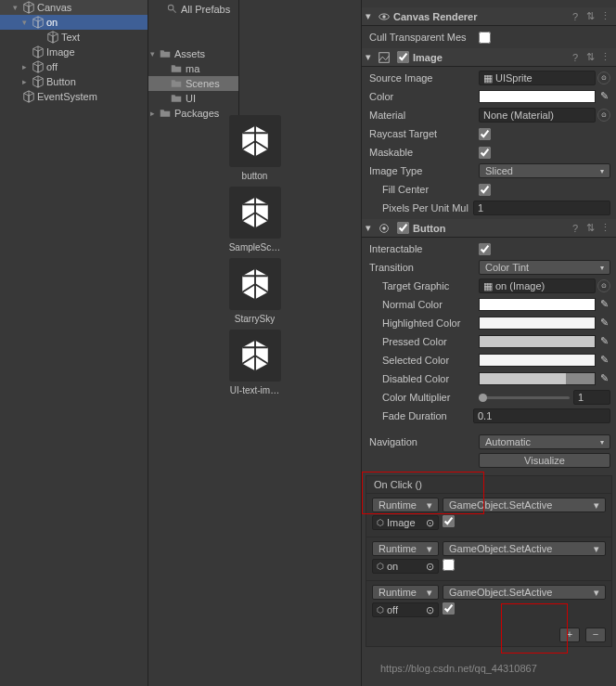  I want to click on project-asset-item: UI-text-im…, so click(254, 362).